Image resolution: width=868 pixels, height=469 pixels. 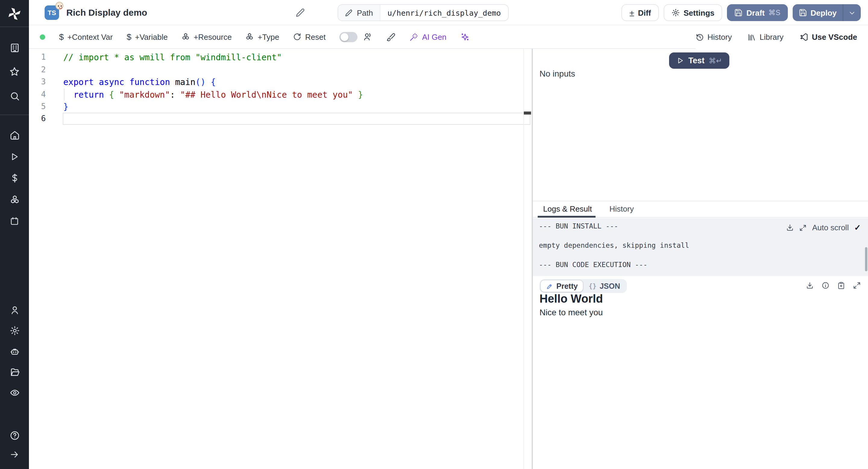 I want to click on header: TS Rich Display demo Path u/henri/rich_d…, so click(x=448, y=13).